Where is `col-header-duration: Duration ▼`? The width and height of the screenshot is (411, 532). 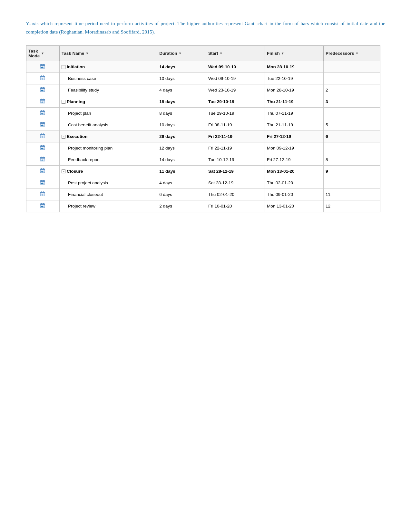 col-header-duration: Duration ▼ is located at coordinates (182, 53).